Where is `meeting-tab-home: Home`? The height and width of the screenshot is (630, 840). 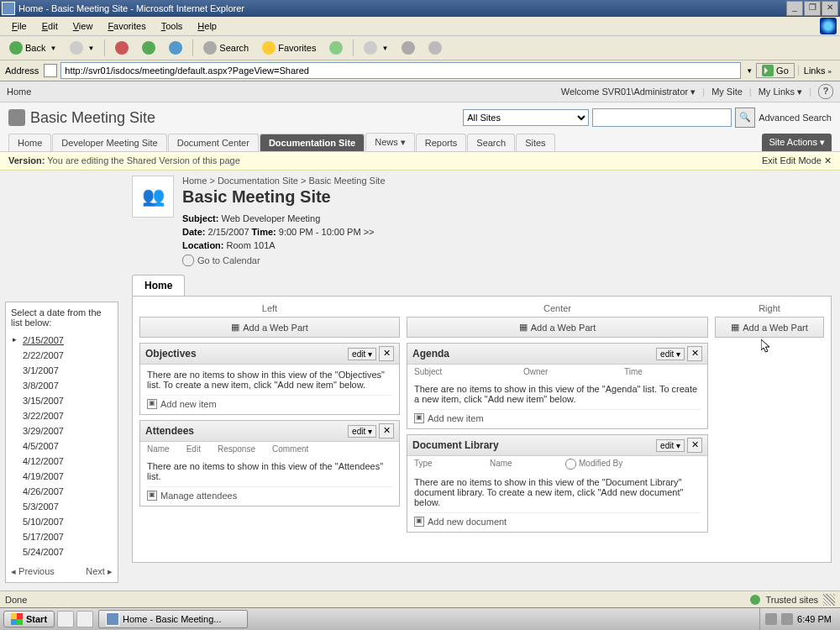 meeting-tab-home: Home is located at coordinates (158, 286).